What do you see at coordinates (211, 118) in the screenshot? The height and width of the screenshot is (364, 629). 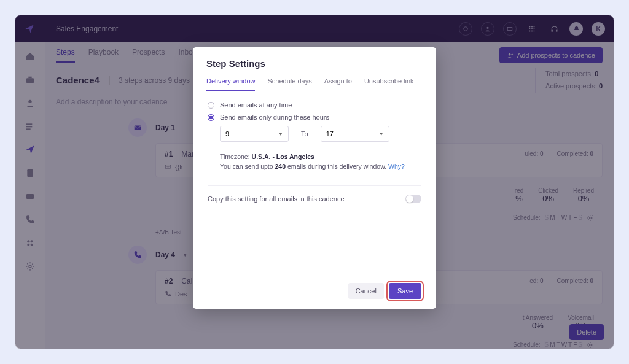 I see `radio-hours` at bounding box center [211, 118].